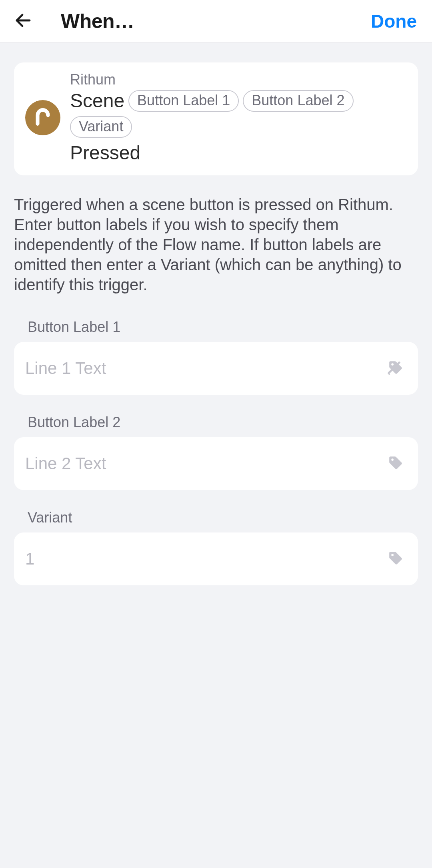 The height and width of the screenshot is (868, 432). I want to click on field-label: Button Label 1, so click(216, 330).